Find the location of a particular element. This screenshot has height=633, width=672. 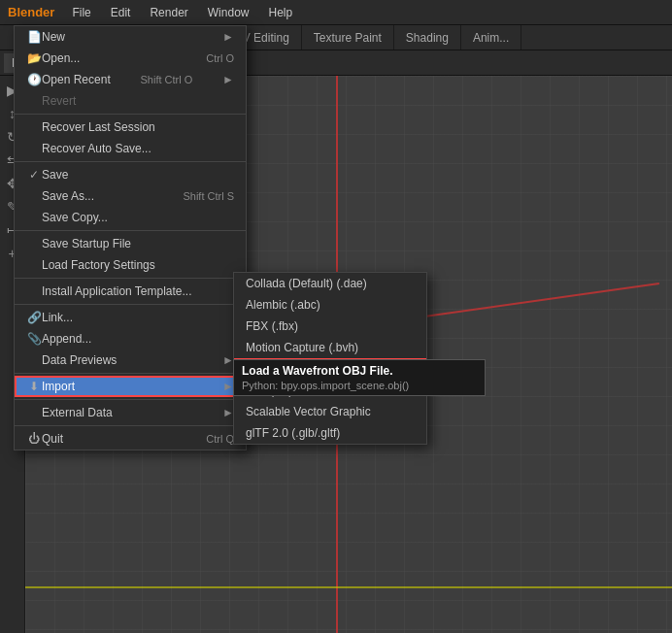

sep2 is located at coordinates (130, 161).